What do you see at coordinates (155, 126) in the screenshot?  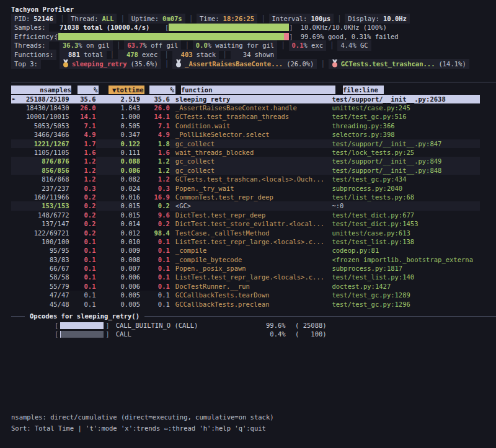 I see `cumul-pct-cell: 7.1` at bounding box center [155, 126].